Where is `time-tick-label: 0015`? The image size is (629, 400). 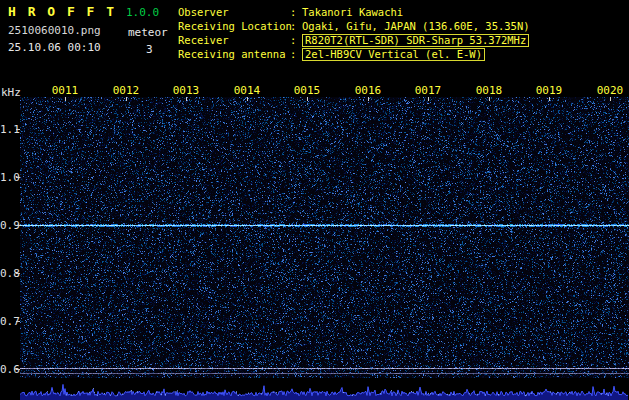 time-tick-label: 0015 is located at coordinates (308, 90).